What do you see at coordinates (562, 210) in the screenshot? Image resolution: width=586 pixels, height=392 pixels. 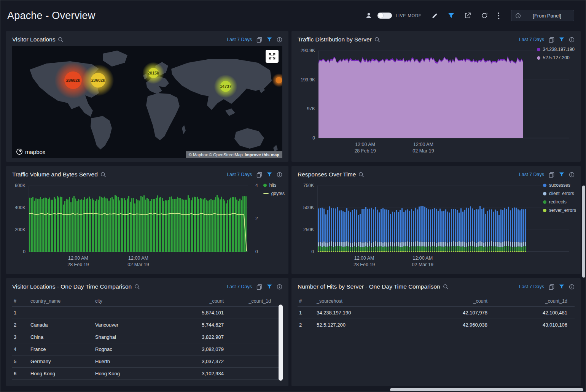 I see `legend-label: server_errors` at bounding box center [562, 210].